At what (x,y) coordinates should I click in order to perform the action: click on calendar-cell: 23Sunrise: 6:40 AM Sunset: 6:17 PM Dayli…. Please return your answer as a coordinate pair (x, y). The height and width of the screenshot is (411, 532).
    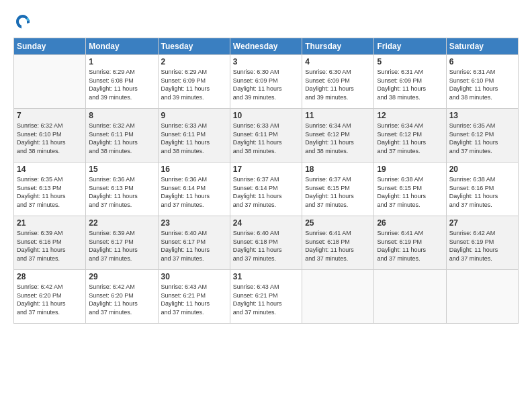
    Looking at the image, I should click on (193, 243).